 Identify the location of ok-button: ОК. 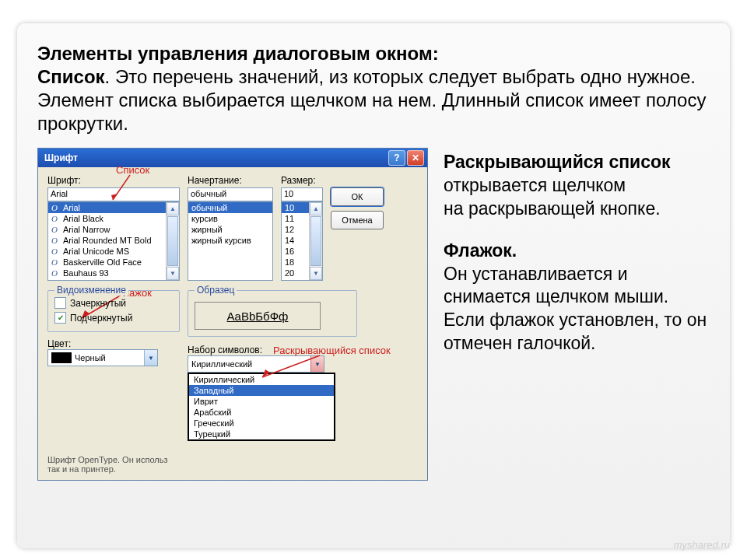
(357, 197).